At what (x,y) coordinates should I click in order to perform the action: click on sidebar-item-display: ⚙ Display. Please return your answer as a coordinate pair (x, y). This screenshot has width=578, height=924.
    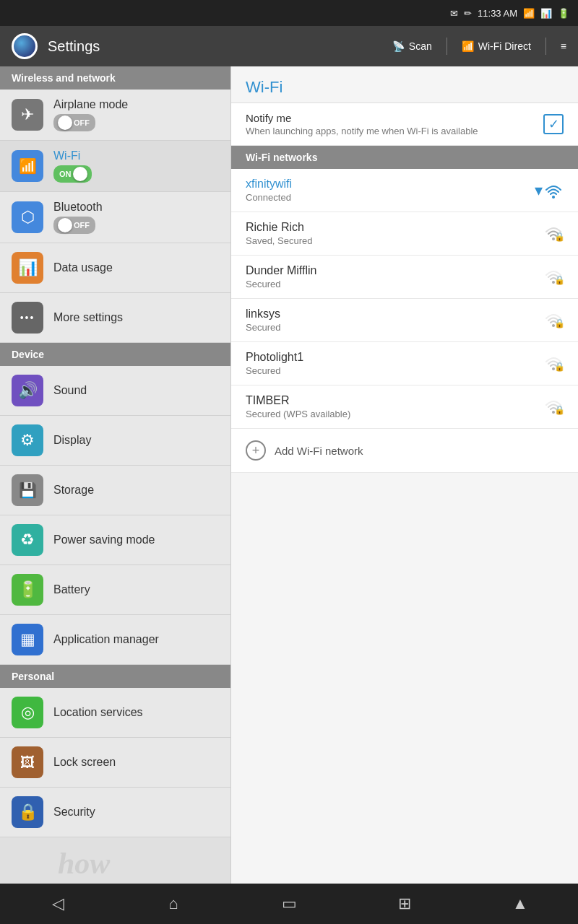
    Looking at the image, I should click on (116, 440).